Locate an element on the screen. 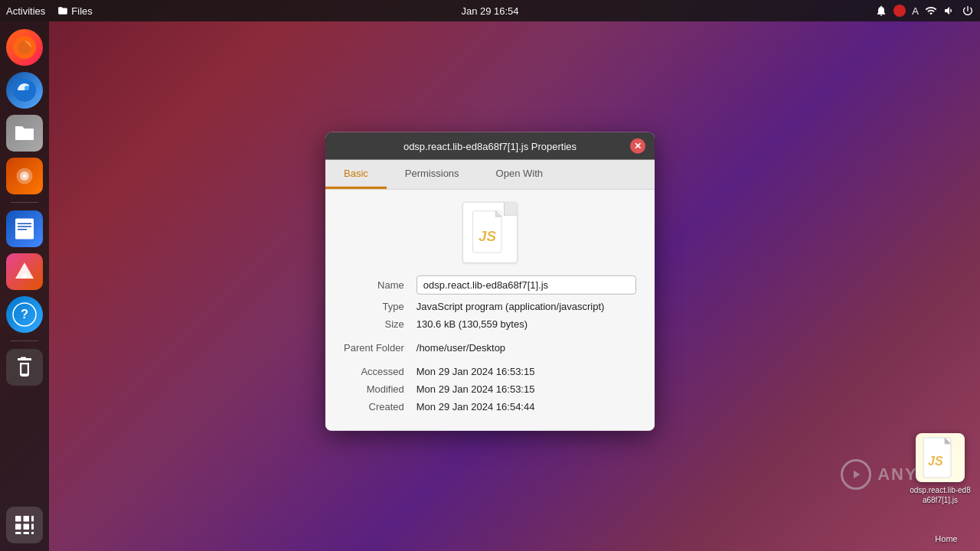 Image resolution: width=980 pixels, height=551 pixels. accessed-value: Mon 29 Jan 2024 16:53:15 is located at coordinates (527, 372).